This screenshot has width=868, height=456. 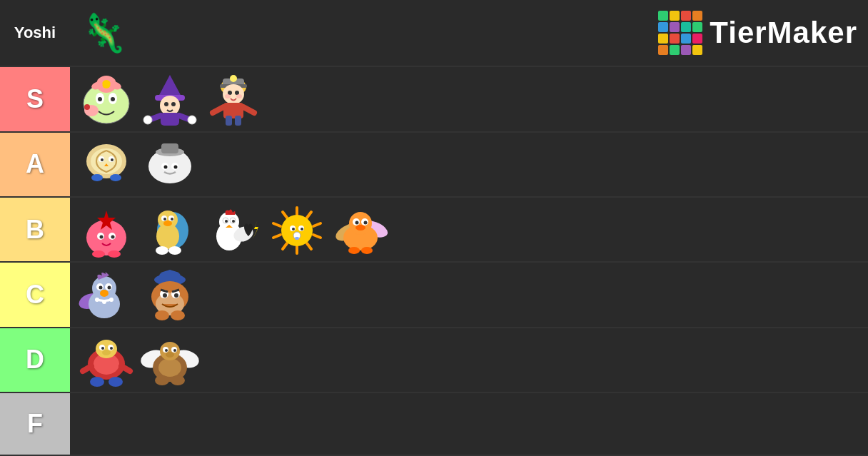 I want to click on tier-label-d: D, so click(x=35, y=360).